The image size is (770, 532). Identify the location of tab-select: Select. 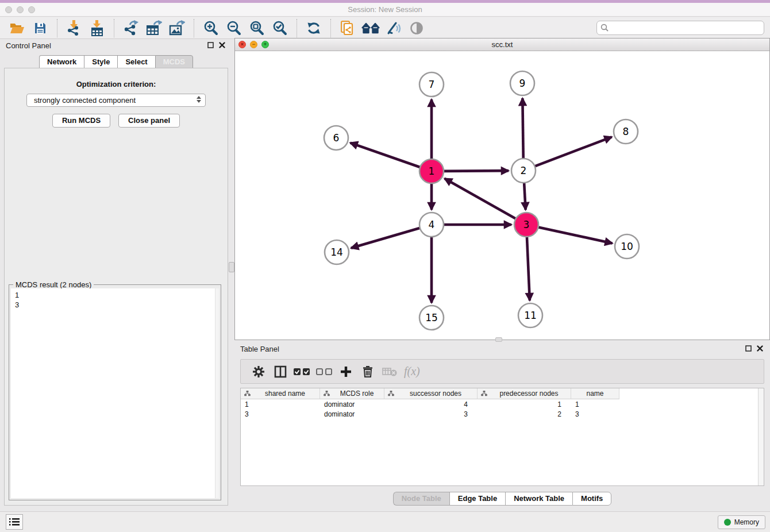
(136, 62).